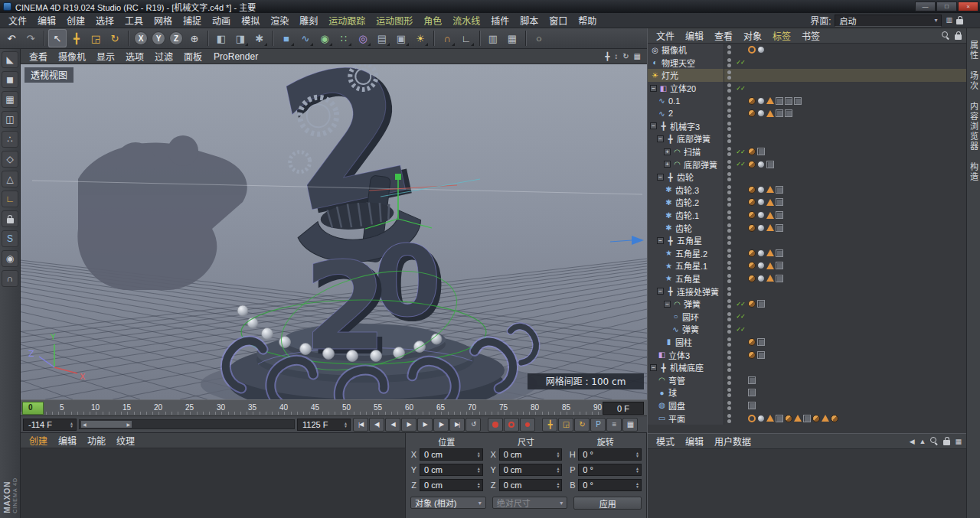 This screenshot has width=980, height=518. Describe the element at coordinates (236, 57) in the screenshot. I see `menu-prorender: ProRender` at that location.